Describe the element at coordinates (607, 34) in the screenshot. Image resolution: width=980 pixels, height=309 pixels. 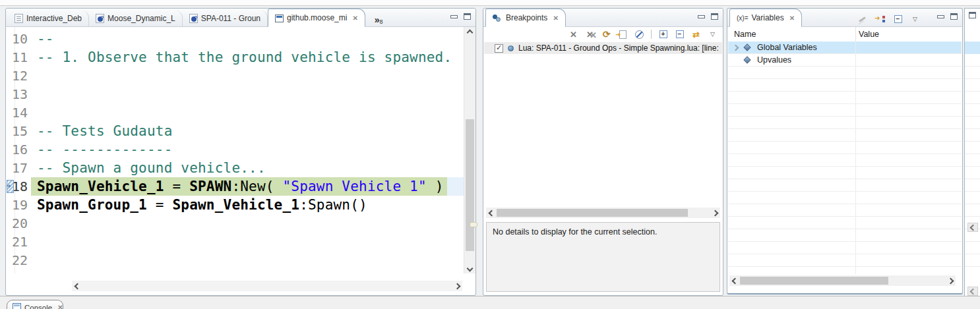
I see `show-supported-breakpoints-button: ⟳` at that location.